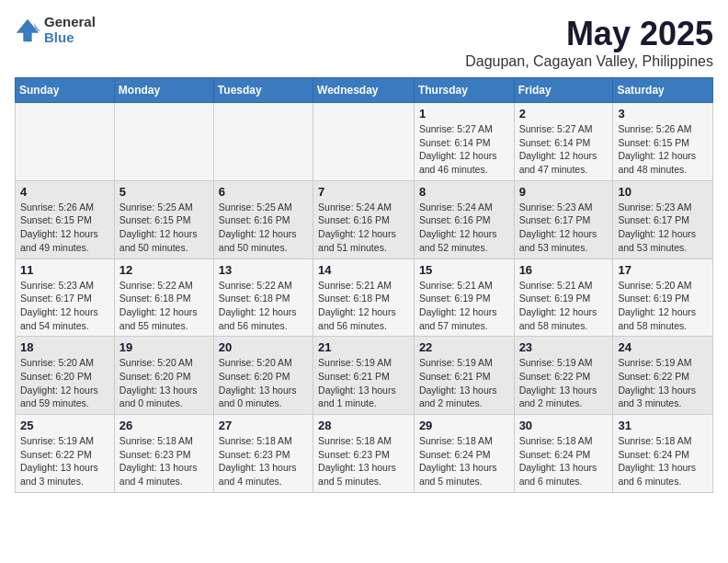 This screenshot has width=728, height=563. I want to click on subtitle: Dagupan, Cagayan Valley, Philippines, so click(589, 62).